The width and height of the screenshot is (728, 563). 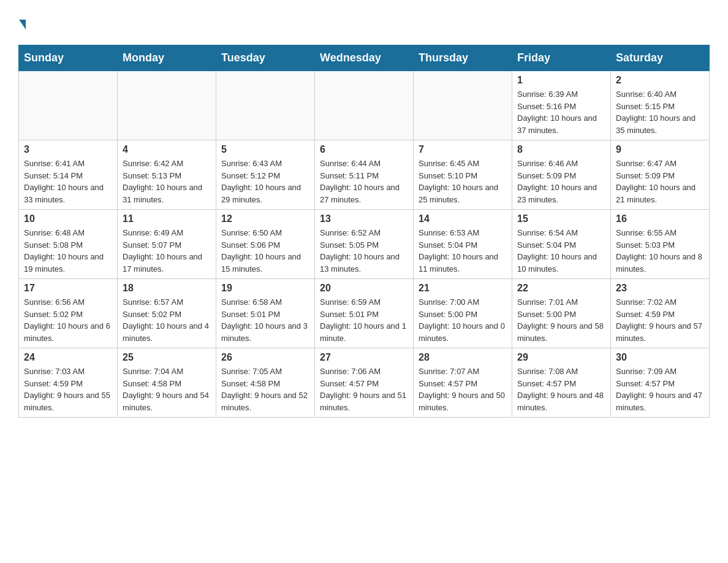 What do you see at coordinates (661, 105) in the screenshot?
I see `day-cell: 2Sunrise: 6:40 AM Sunset: 5:15 PM Daylig…` at bounding box center [661, 105].